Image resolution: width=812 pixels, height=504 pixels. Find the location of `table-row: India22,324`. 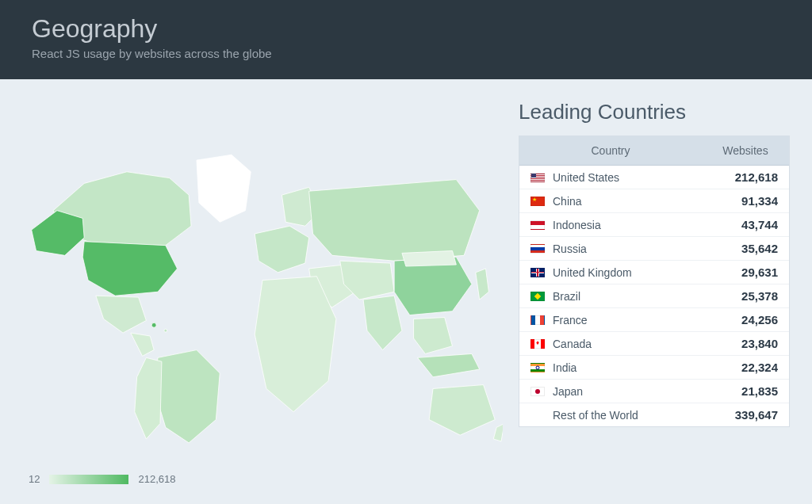

table-row: India22,324 is located at coordinates (654, 368).